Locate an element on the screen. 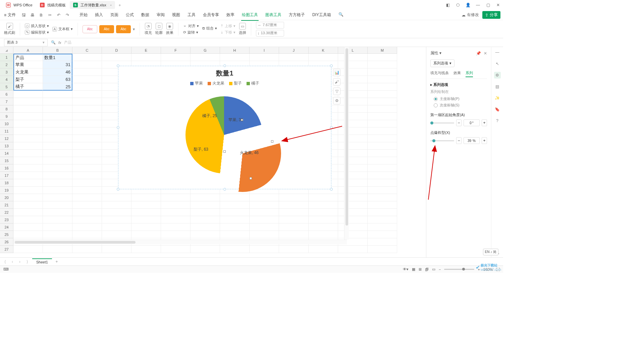 The width and height of the screenshot is (644, 349). col-header: B is located at coordinates (58, 50).